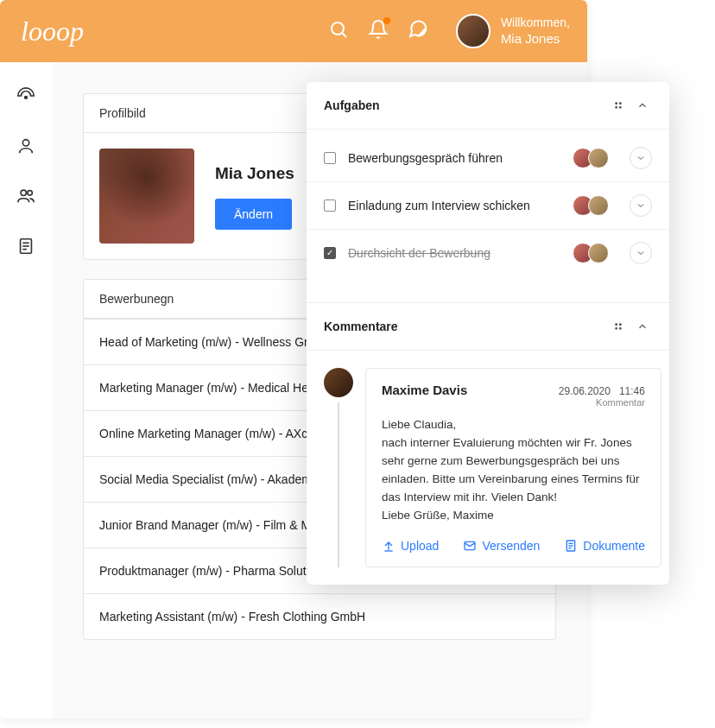  I want to click on documents-label: Dokumente, so click(614, 546).